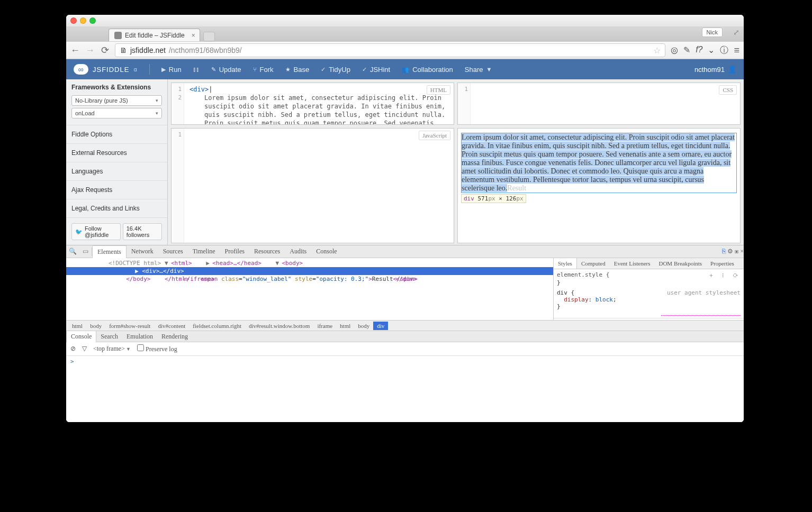 The height and width of the screenshot is (512, 812). Describe the element at coordinates (140, 336) in the screenshot. I see `drawer-tab-emulation: Emulation` at that location.